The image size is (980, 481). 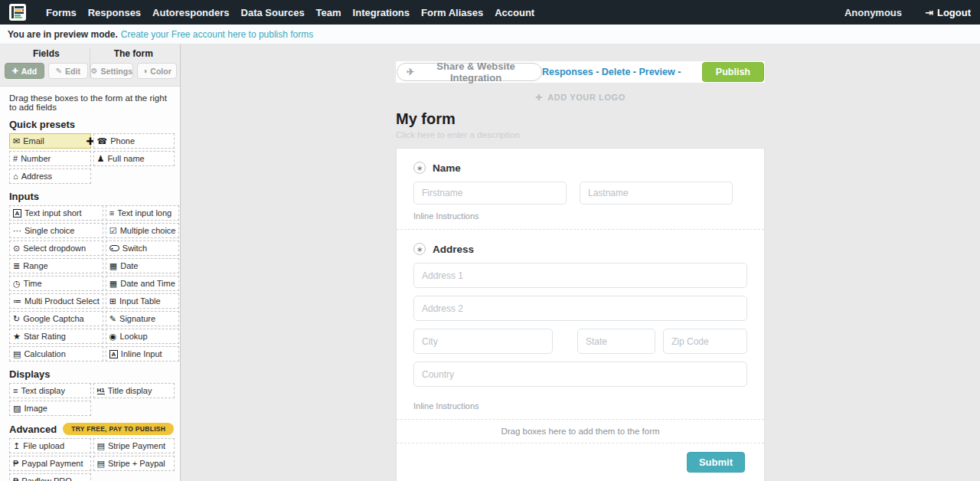 What do you see at coordinates (135, 159) in the screenshot?
I see `palette-item: ♟ Full name` at bounding box center [135, 159].